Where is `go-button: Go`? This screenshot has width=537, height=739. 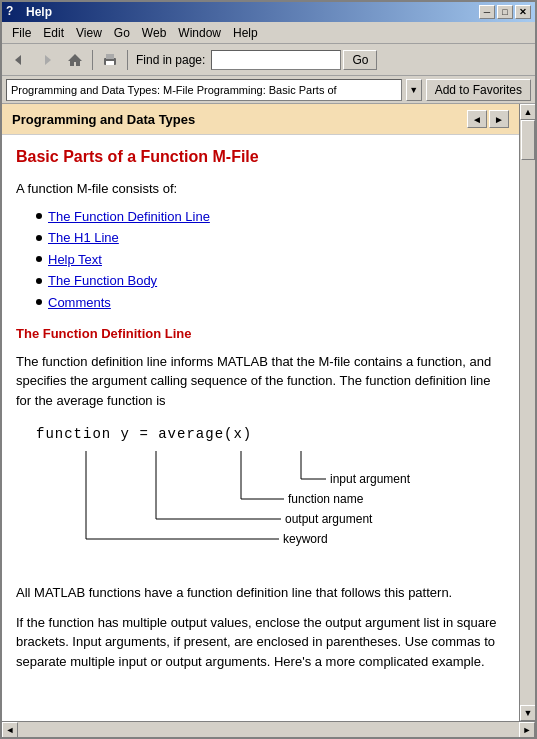 go-button: Go is located at coordinates (360, 60).